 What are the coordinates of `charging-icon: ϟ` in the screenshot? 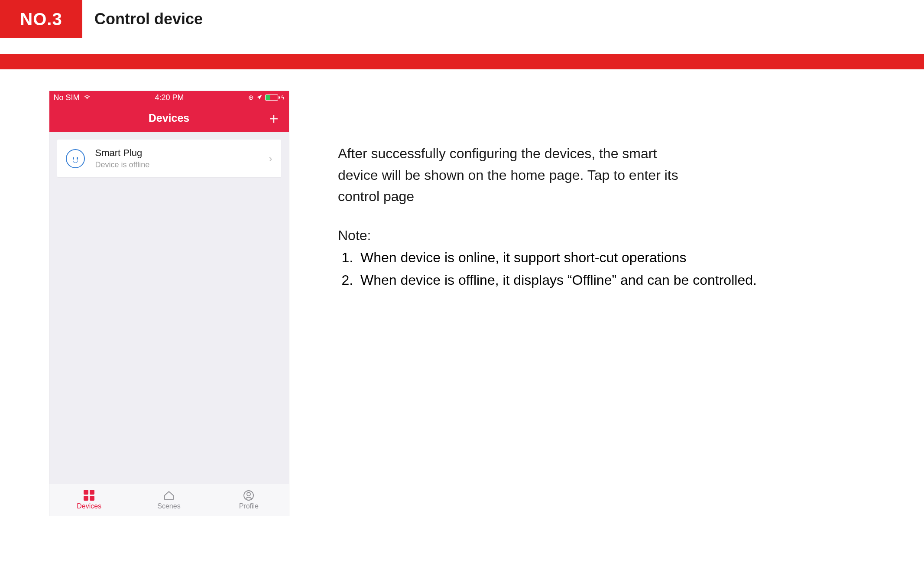 It's located at (282, 98).